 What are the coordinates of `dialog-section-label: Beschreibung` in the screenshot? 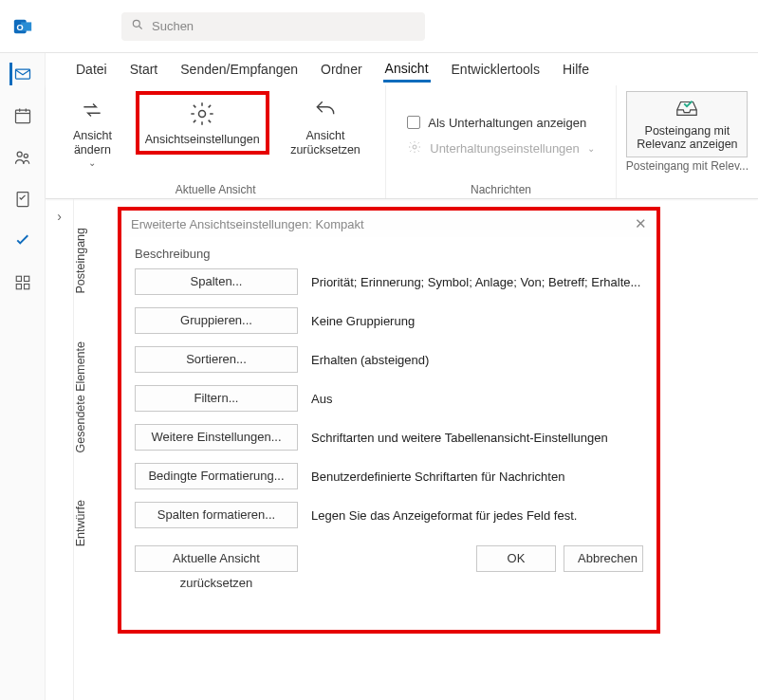 It's located at (389, 254).